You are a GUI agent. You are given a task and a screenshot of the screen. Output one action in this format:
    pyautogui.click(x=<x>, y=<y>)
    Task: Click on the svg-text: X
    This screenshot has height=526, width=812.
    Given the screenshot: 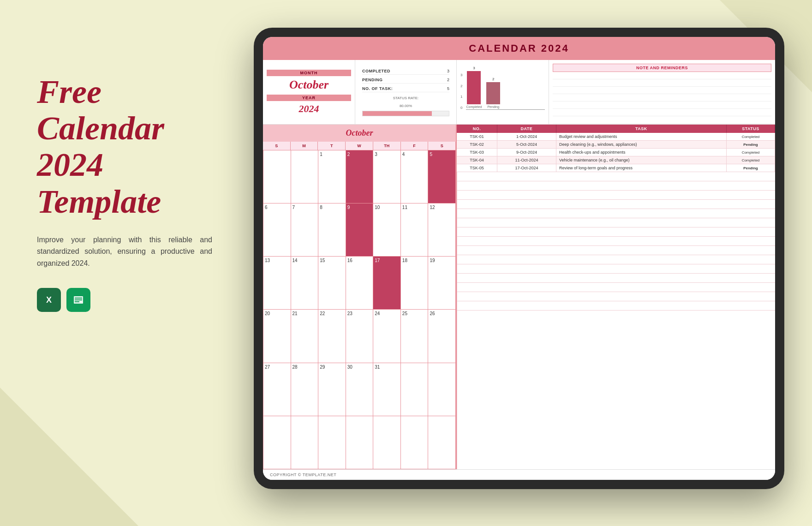 What is the action you would take?
    pyautogui.click(x=49, y=300)
    